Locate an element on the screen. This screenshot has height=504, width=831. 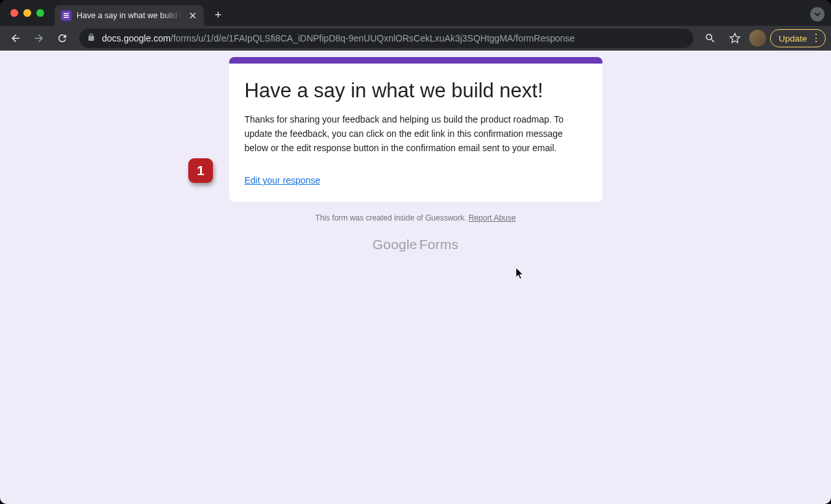
annotation-badge-1: 1 is located at coordinates (201, 171).